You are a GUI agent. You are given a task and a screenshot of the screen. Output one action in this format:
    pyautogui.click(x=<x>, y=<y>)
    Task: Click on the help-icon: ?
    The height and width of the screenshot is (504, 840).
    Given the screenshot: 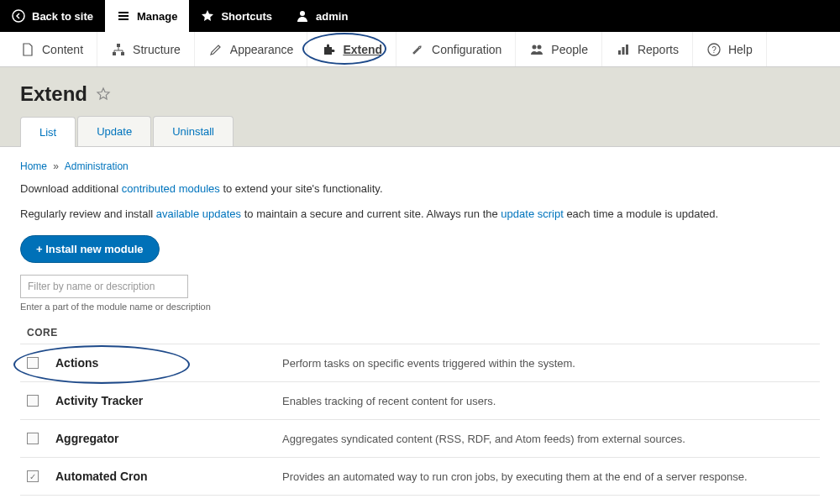 What is the action you would take?
    pyautogui.click(x=714, y=50)
    